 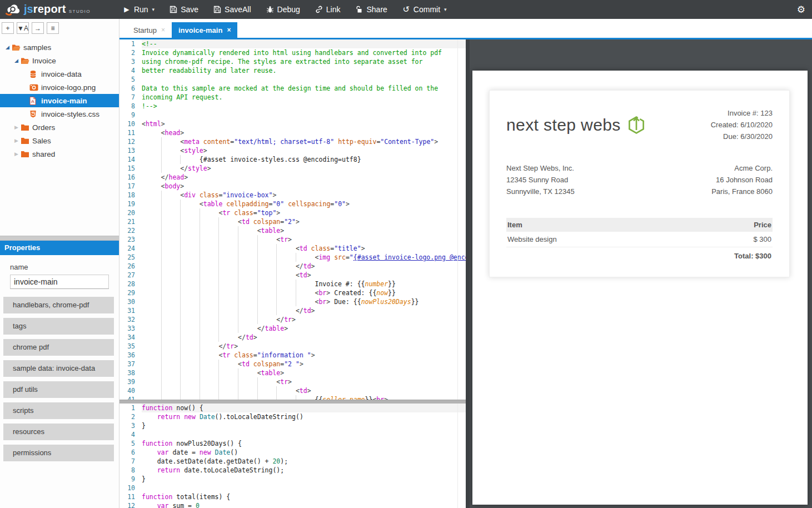 I want to click on button-label: Link, so click(x=333, y=9).